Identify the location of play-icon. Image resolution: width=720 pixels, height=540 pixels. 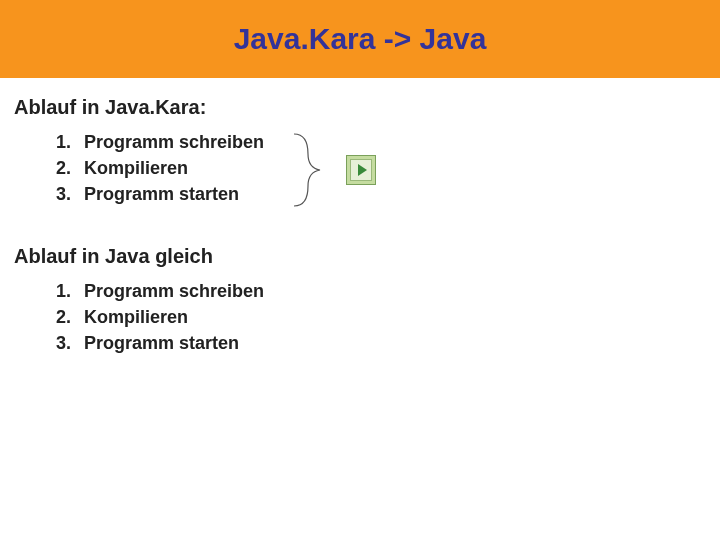
(362, 170).